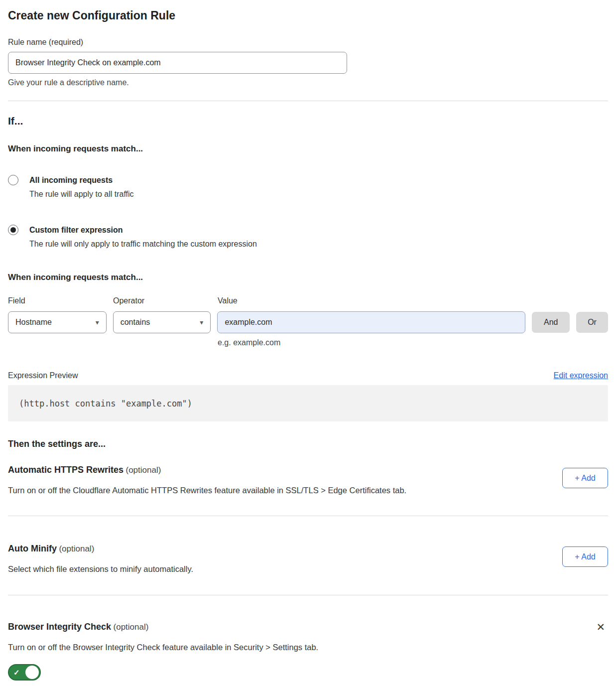  What do you see at coordinates (13, 180) in the screenshot?
I see `radio-all-incoming` at bounding box center [13, 180].